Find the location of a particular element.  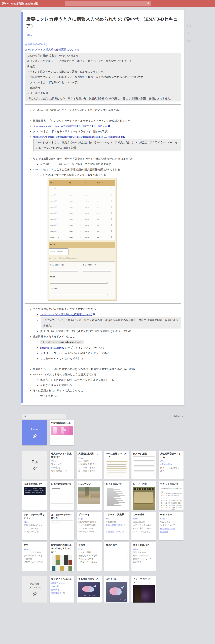

text: その後はカード会社がよしなに処理して加盟店側に結果返す is located at coordinates (76, 164).